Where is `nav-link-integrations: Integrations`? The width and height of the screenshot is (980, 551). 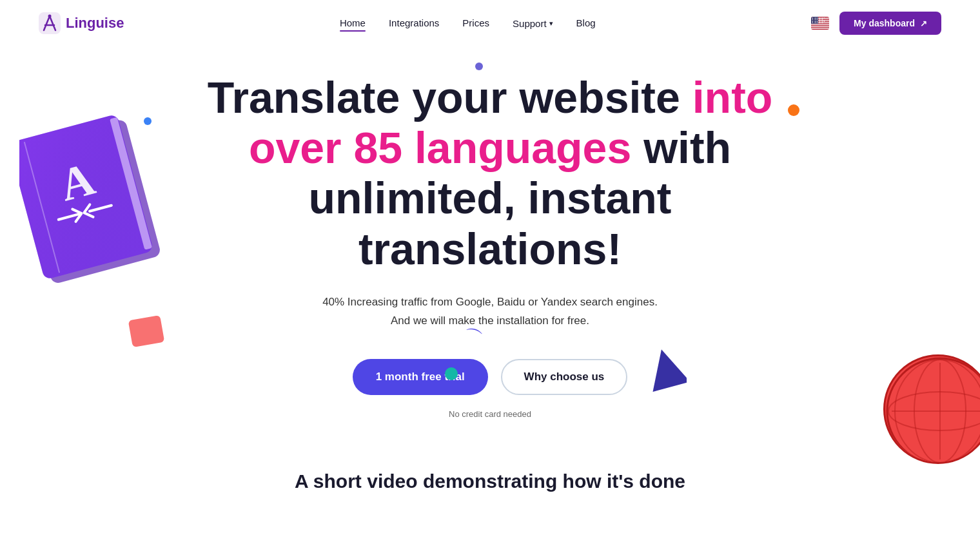 nav-link-integrations: Integrations is located at coordinates (414, 23).